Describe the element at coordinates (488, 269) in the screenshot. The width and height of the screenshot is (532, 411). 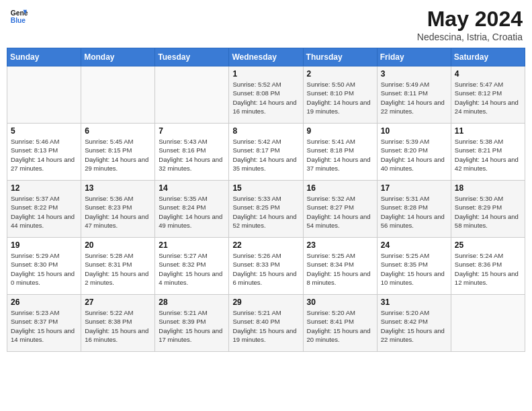
I see `day-info: Sunrise: 5:24 AMSunset: 8:36 PMDaylight:…` at that location.